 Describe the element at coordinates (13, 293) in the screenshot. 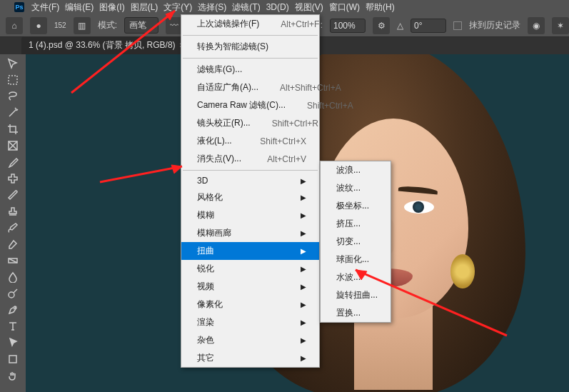

I see `dodge-tool-icon` at that location.